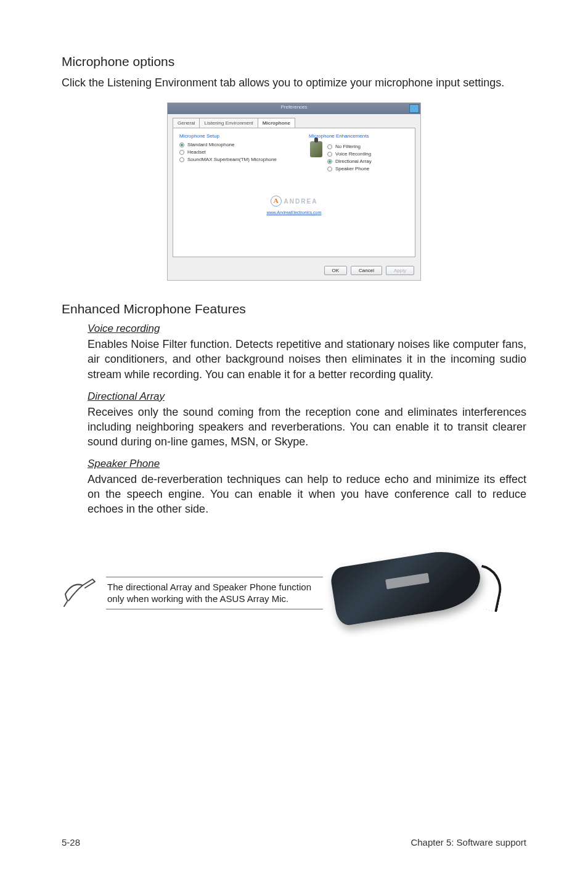 This screenshot has height=887, width=588. I want to click on mic-setup-header: Microphone Setup, so click(238, 136).